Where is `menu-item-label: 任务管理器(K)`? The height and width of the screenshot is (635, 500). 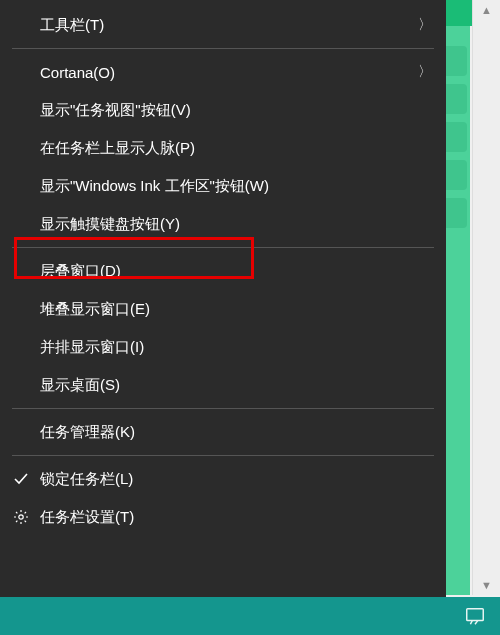 menu-item-label: 任务管理器(K) is located at coordinates (88, 432).